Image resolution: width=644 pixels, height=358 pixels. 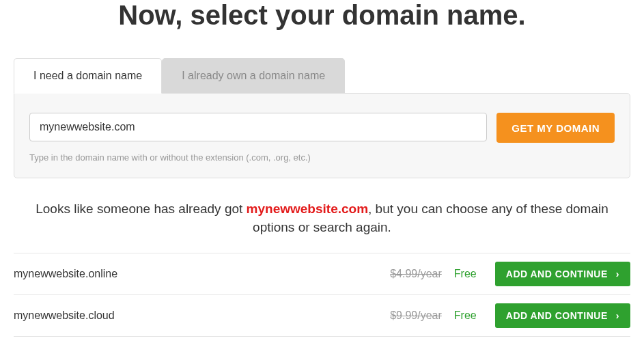 I want to click on old-price: $4.99/year, so click(x=416, y=274).